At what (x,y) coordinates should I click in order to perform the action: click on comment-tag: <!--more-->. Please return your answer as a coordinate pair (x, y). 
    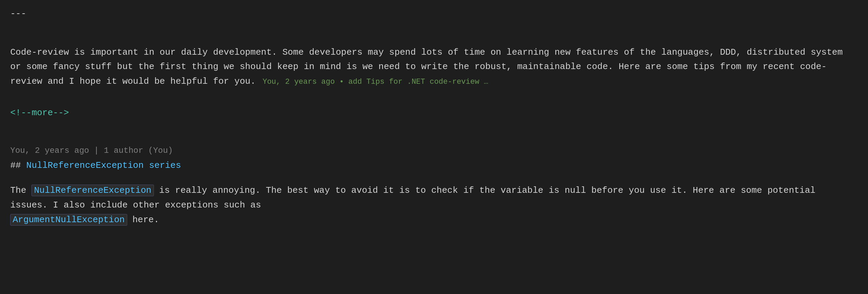
    Looking at the image, I should click on (434, 113).